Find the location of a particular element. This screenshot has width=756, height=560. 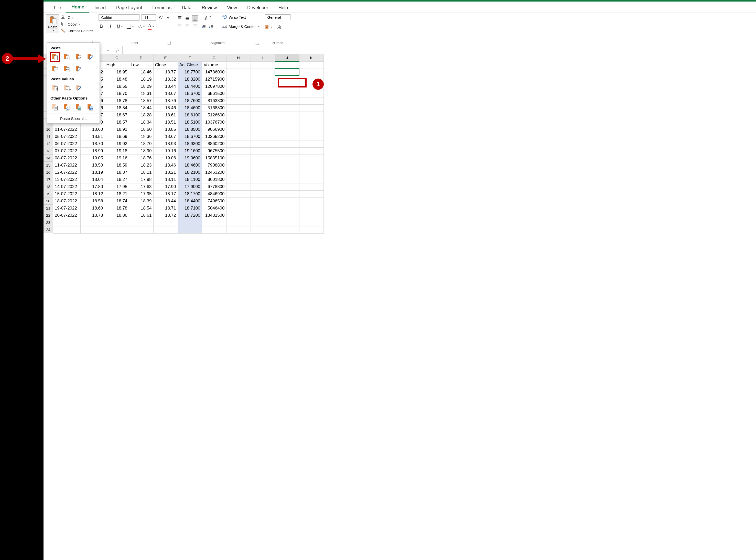

paste-values-number-option: %123 is located at coordinates (67, 87).